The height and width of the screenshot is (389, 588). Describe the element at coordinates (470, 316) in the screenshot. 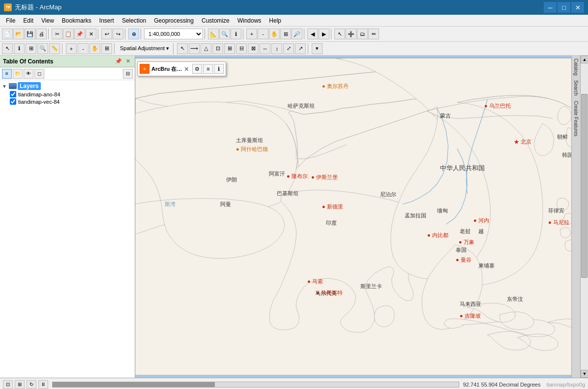

I see `label-kualalumpur: ● 吉隆坡` at that location.